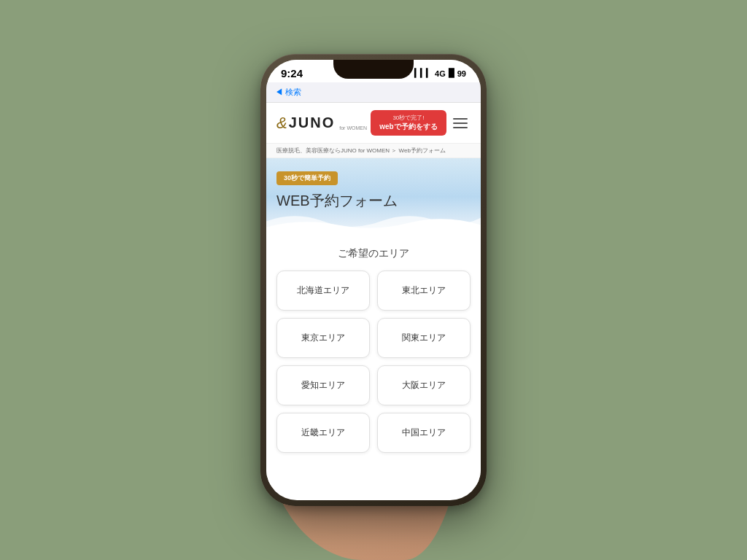 This screenshot has width=747, height=560. What do you see at coordinates (424, 385) in the screenshot?
I see `area-button-osaka: 大阪エリア` at bounding box center [424, 385].